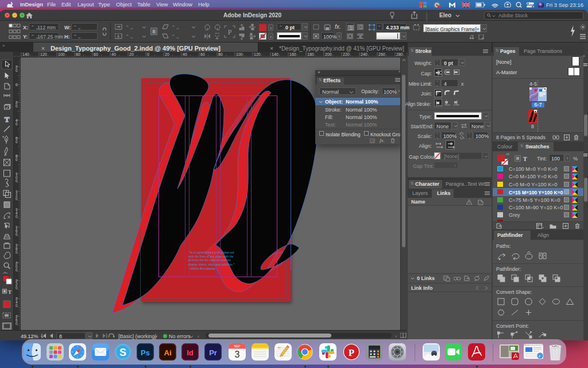  What do you see at coordinates (238, 354) in the screenshot?
I see `svg-text: 3` at bounding box center [238, 354].